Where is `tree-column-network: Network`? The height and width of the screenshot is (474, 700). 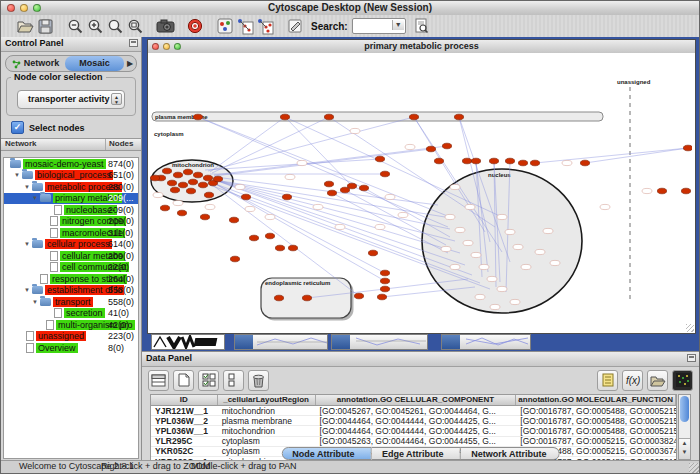
tree-column-network: Network is located at coordinates (21, 144).